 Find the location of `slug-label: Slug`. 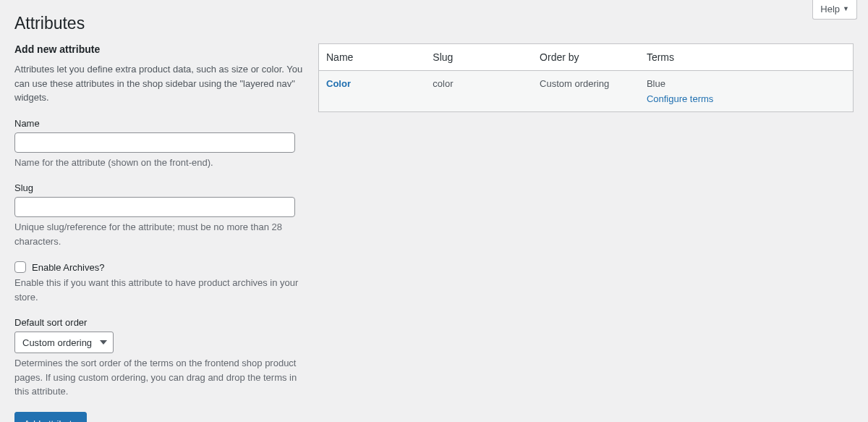

slug-label: Slug is located at coordinates (159, 188).